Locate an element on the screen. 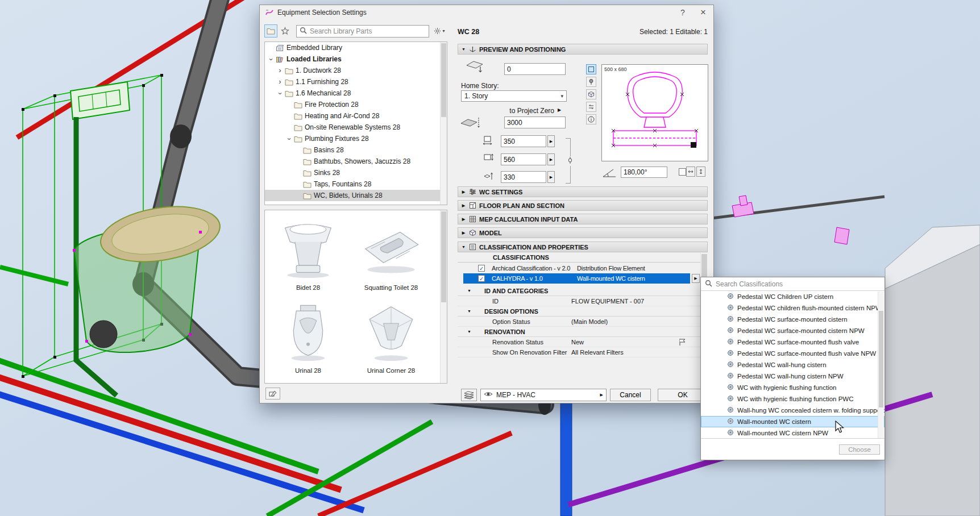 This screenshot has height=516, width=980. front-view-button is located at coordinates (591, 82).